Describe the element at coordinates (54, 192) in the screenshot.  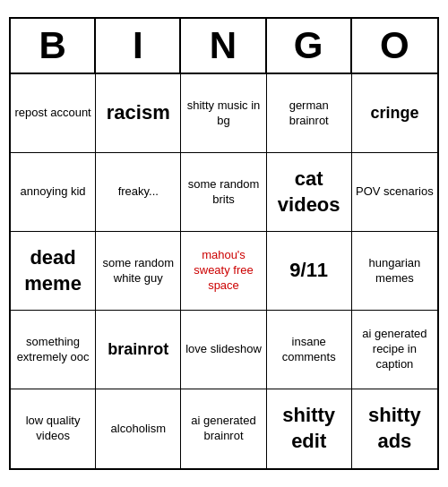
I see `bingo-cell: annoying kid` at that location.